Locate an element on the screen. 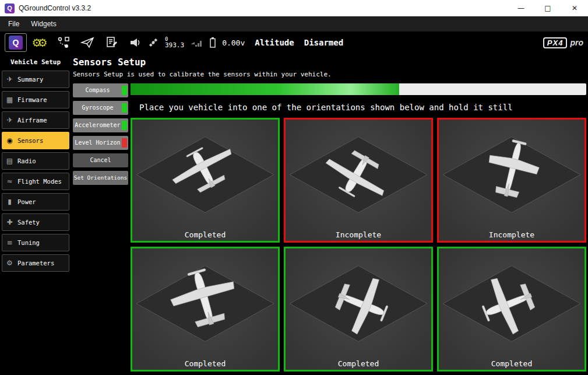 The height and width of the screenshot is (375, 588). px4-pro-badge: PX4 pro is located at coordinates (563, 43).